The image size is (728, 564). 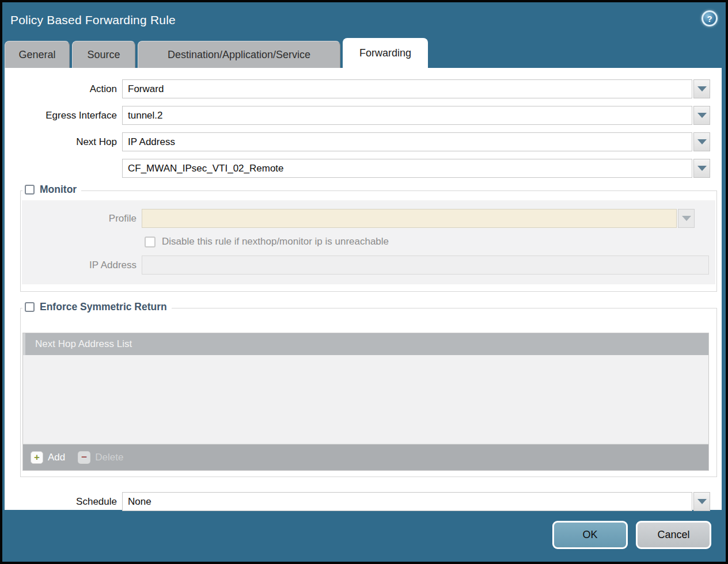 What do you see at coordinates (30, 190) in the screenshot?
I see `monitor-checkbox` at bounding box center [30, 190].